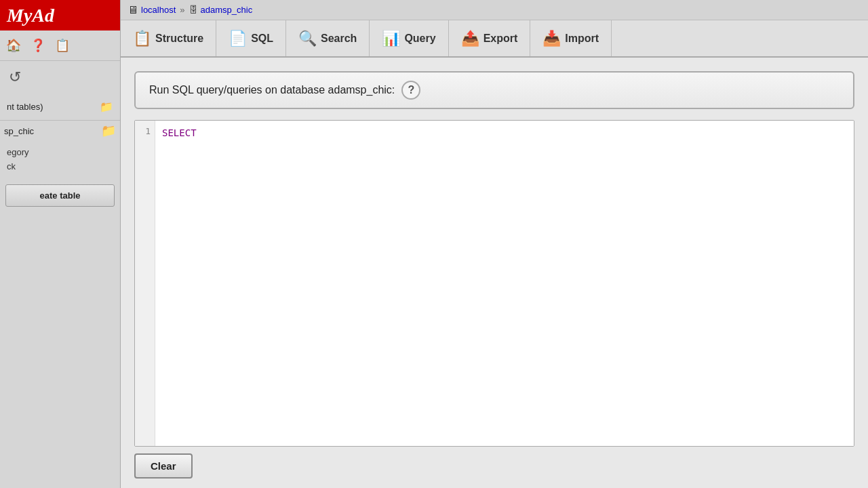 This screenshot has width=868, height=488. What do you see at coordinates (14, 45) in the screenshot?
I see `home-icon: 🏠` at bounding box center [14, 45].